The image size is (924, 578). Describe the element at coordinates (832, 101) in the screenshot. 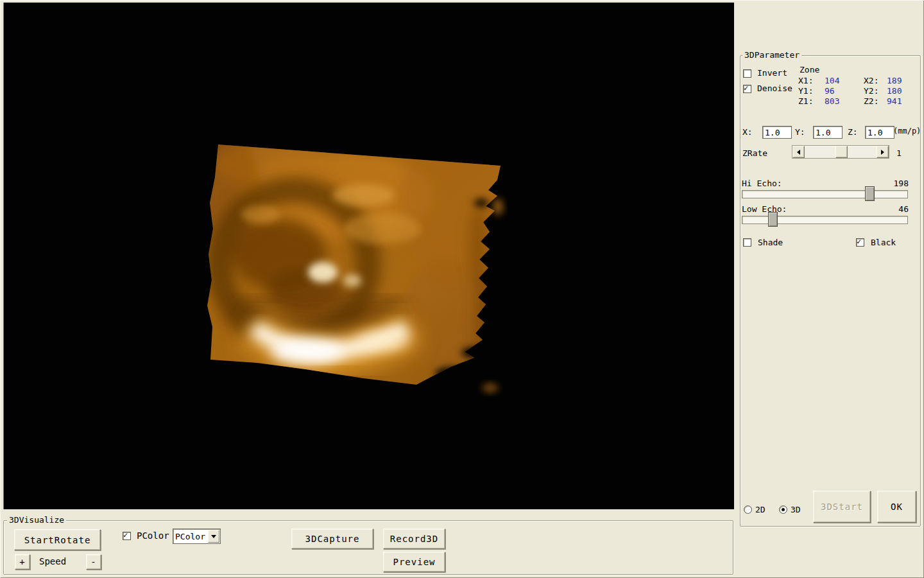

I see `zone-z1-value: 803` at that location.